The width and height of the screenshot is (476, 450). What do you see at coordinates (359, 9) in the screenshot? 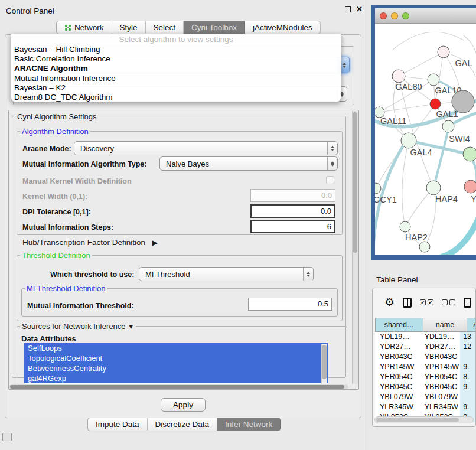
I see `close-icon: ✕` at bounding box center [359, 9].